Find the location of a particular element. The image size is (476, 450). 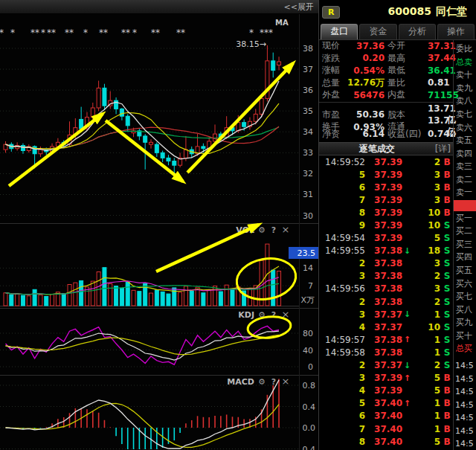

trade-row: 14:59:5437.395S is located at coordinates (387, 238).